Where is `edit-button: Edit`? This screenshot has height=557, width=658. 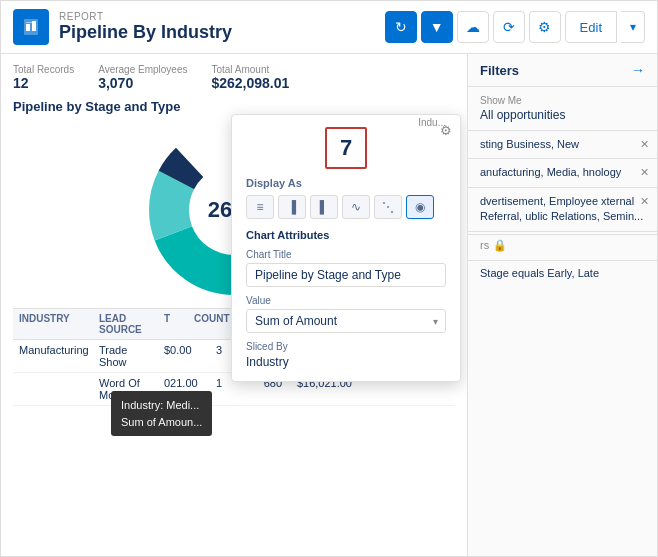
edit-button: Edit is located at coordinates (591, 27).